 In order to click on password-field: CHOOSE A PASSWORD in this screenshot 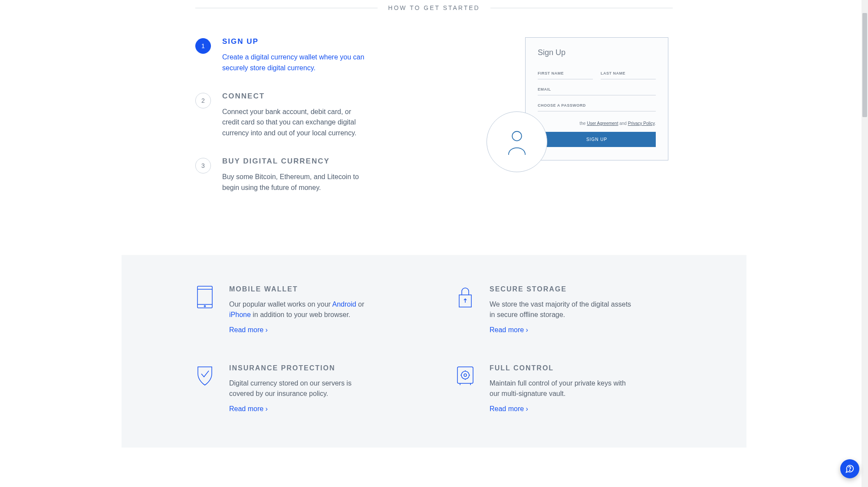, I will do `click(597, 103)`.